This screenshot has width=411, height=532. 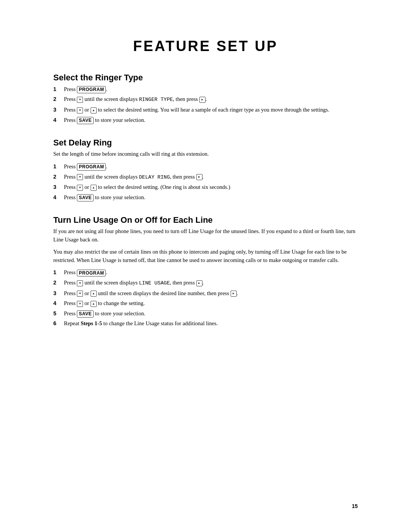 I want to click on step-1-line-usage: 1 Press PROGRAM., so click(x=206, y=272).